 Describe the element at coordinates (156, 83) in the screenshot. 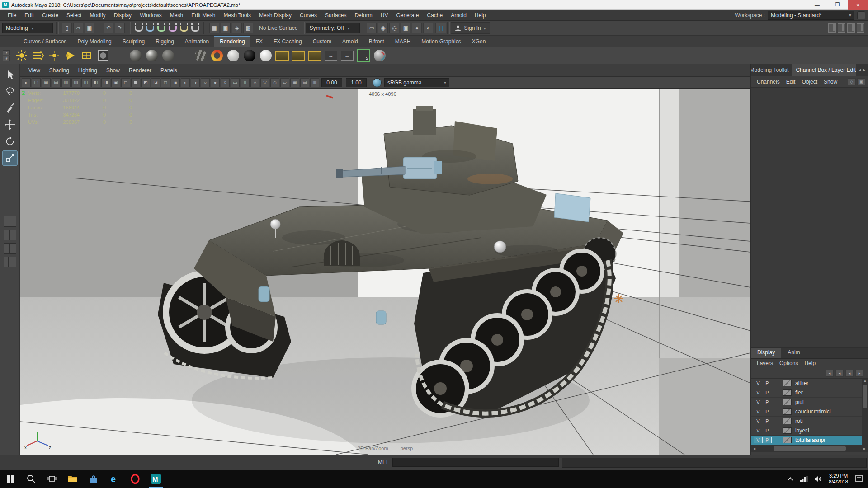

I see `panel-toolbar-icon: ◪` at that location.